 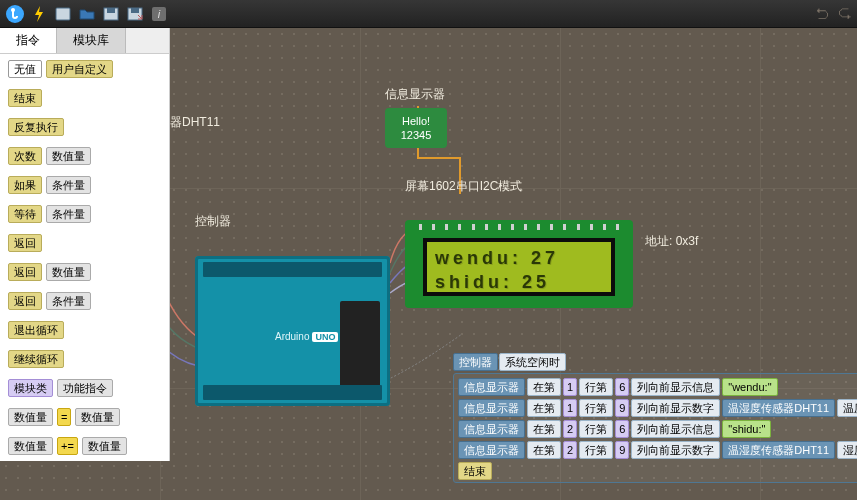 I want to click on code-line-4: 信息显示器 在第 2 行第 9 列向前显示数字 温湿度传感器DHT11 湿度, so click(x=658, y=450).